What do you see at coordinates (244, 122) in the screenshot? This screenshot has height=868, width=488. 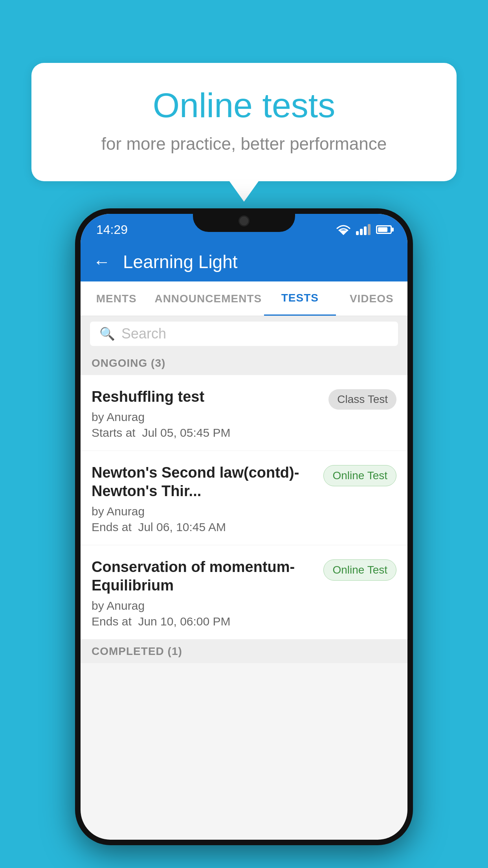 I see `speech-bubble: Online tests for more practice, better p…` at bounding box center [244, 122].